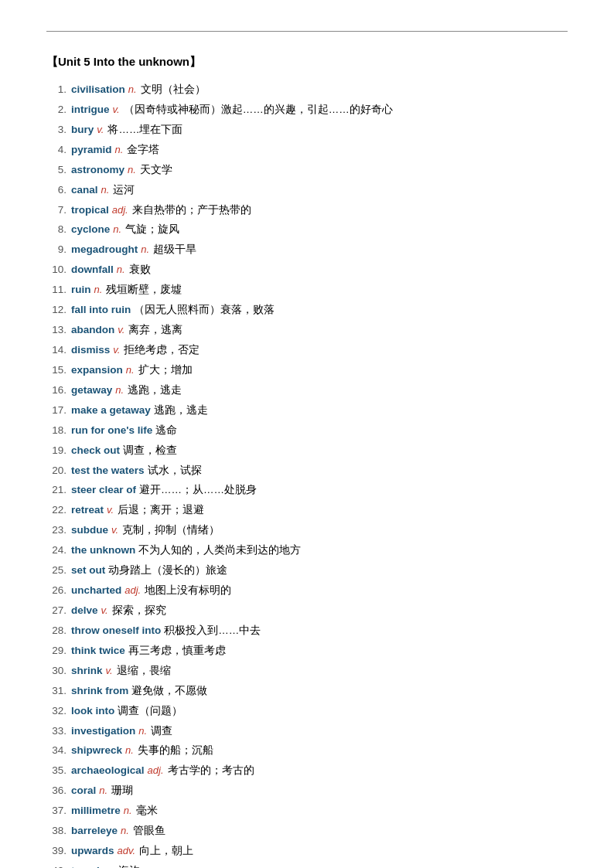 The image size is (614, 868). What do you see at coordinates (59, 791) in the screenshot?
I see `item-number: 36.` at bounding box center [59, 791].